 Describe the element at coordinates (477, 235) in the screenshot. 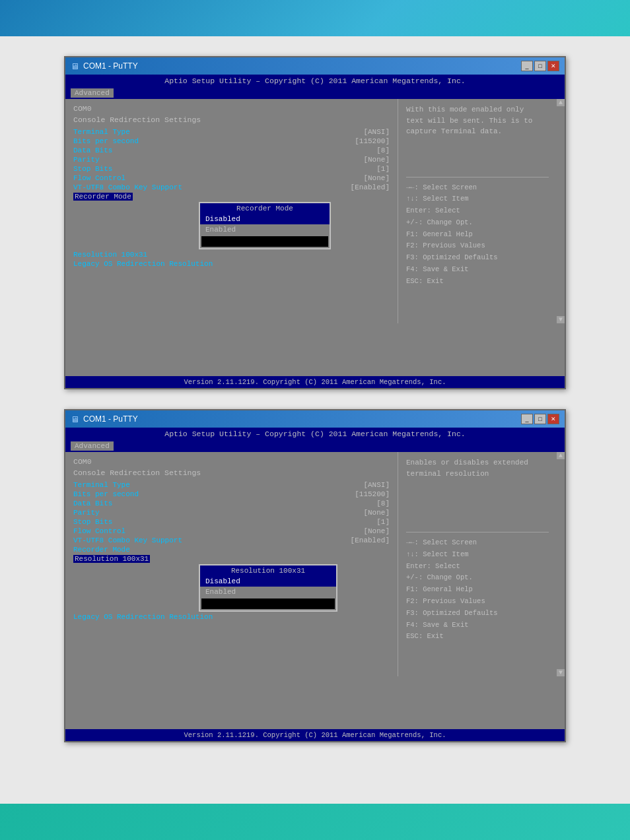

I see `nav-item-5: F1: General Help` at that location.